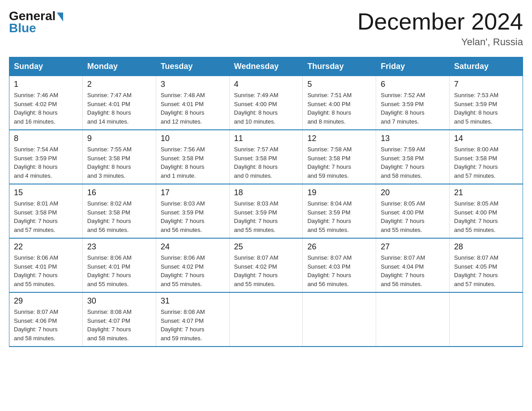  Describe the element at coordinates (266, 211) in the screenshot. I see `day-cell: 18Sunrise: 8:03 AMSunset: 3:59 PMDayligh…` at that location.